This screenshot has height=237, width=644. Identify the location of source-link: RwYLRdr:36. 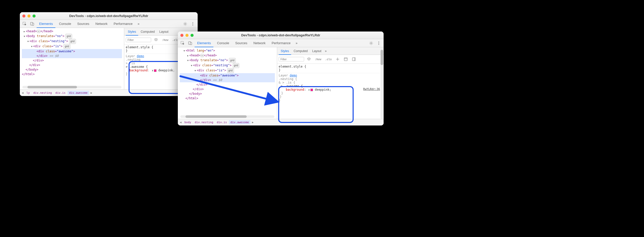
(372, 89).